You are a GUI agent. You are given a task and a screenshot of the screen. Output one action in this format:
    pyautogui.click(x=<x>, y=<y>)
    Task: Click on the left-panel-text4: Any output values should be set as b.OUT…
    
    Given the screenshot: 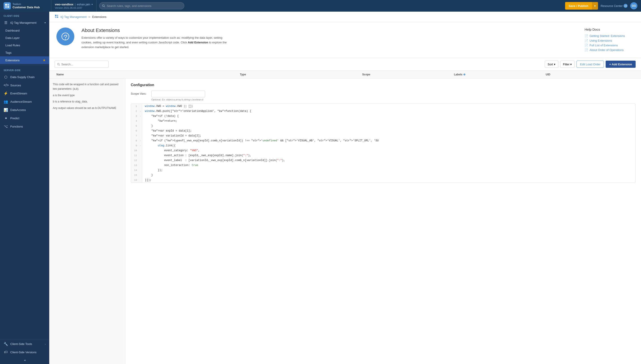 What is the action you would take?
    pyautogui.click(x=87, y=108)
    